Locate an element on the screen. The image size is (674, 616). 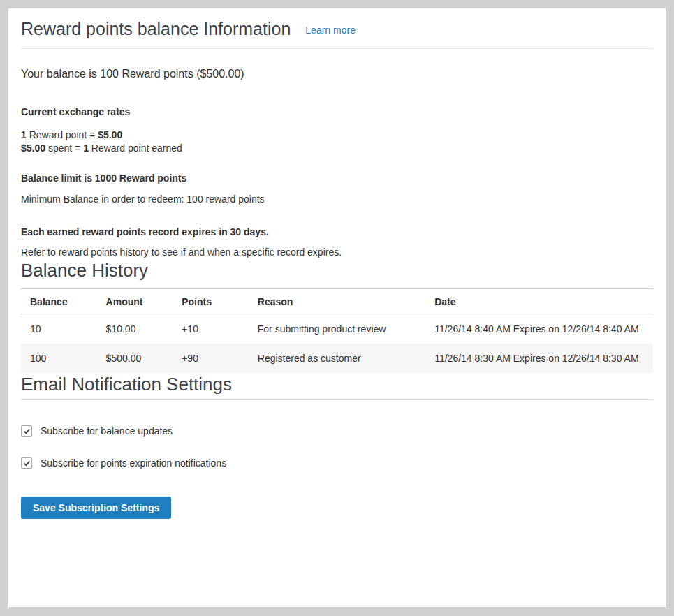
balance-limit: Balance limit is 1000 Reward points is located at coordinates (337, 179).